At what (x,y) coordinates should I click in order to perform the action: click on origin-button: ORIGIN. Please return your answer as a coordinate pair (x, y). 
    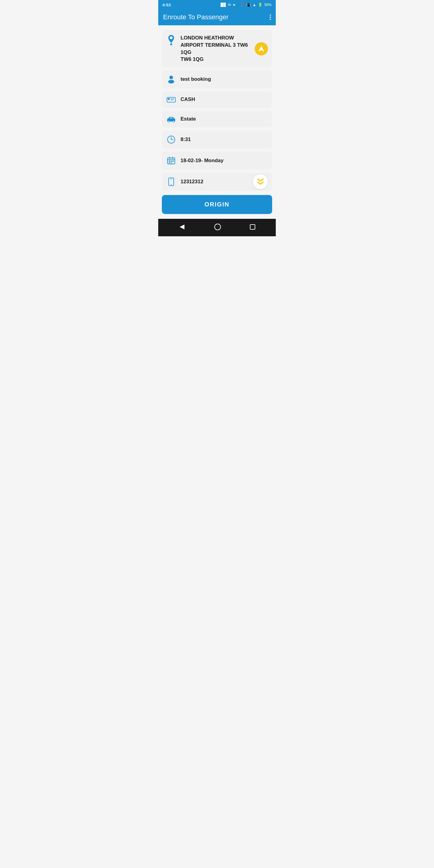
    Looking at the image, I should click on (217, 205).